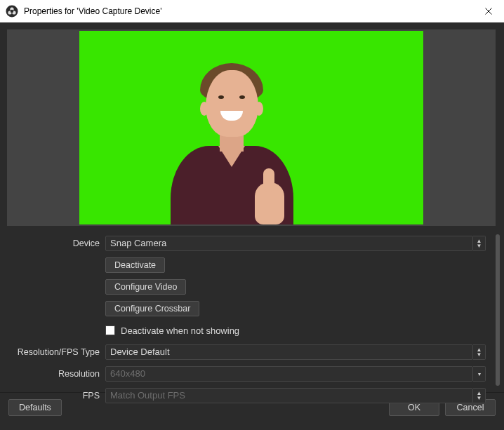 The image size is (504, 430). I want to click on resolution-fps-type-select: Device Default ▲▼, so click(296, 352).